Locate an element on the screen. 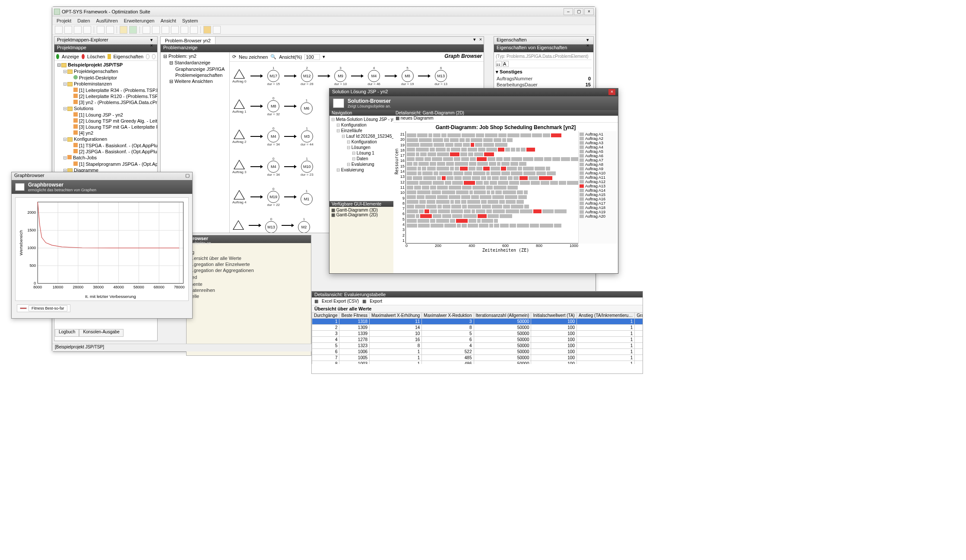 The image size is (966, 560). menu-system: System is located at coordinates (190, 21).